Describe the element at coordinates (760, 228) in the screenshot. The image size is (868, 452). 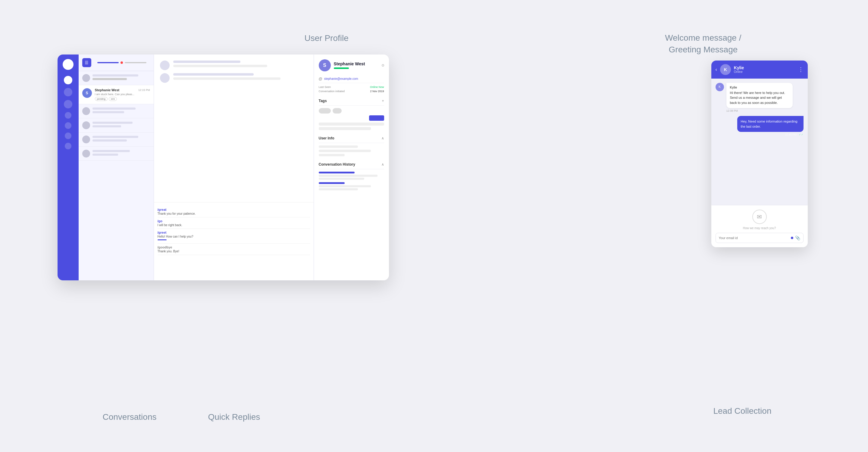
I see `reach-prompt: How we may reach you?` at that location.